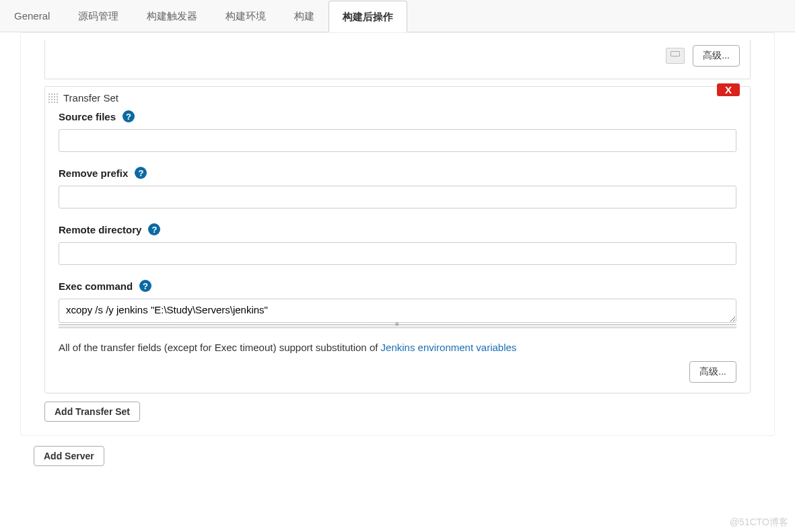  What do you see at coordinates (397, 188) in the screenshot?
I see `remove-prefix-row: Remove prefix ?` at bounding box center [397, 188].